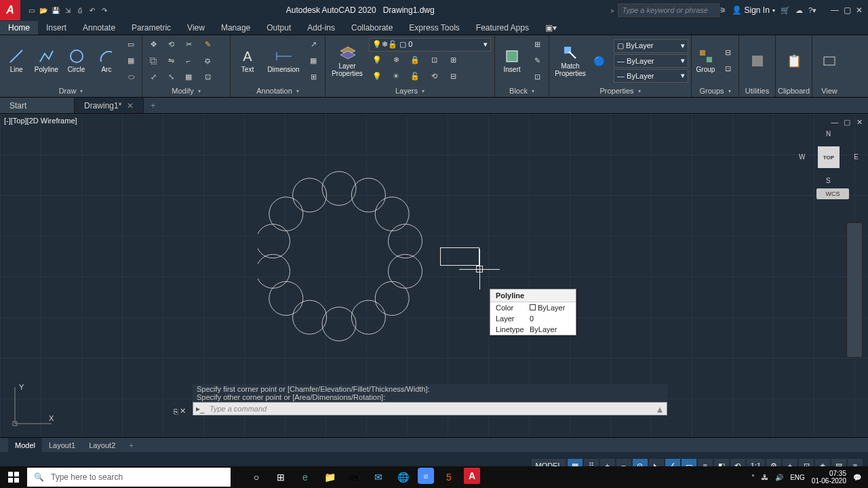  Describe the element at coordinates (153, 77) in the screenshot. I see `stretch-icon: ⤢` at that location.